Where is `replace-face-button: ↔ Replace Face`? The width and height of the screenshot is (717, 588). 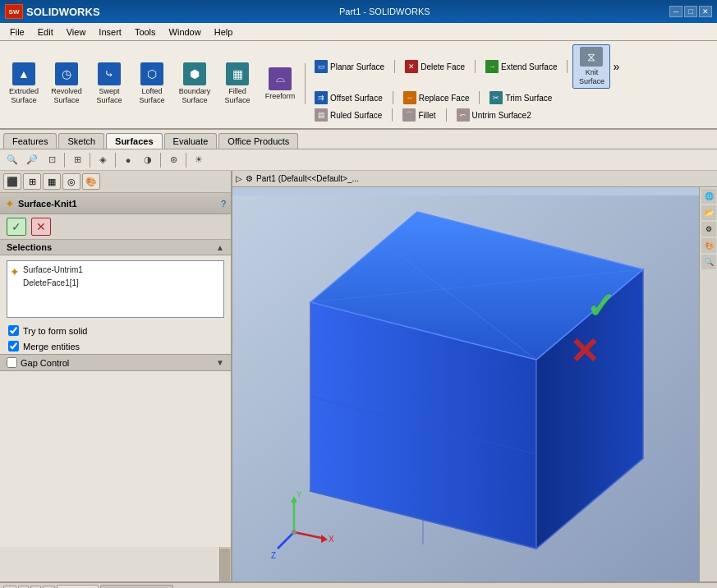
replace-face-button: ↔ Replace Face is located at coordinates (437, 98).